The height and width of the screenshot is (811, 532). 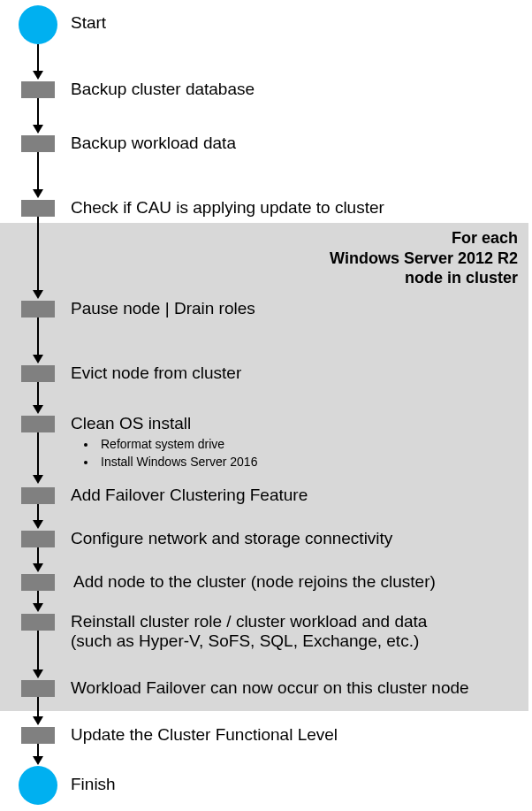 What do you see at coordinates (232, 539) in the screenshot?
I see `step-configure-network-storage: Configure network and storage connectivi…` at bounding box center [232, 539].